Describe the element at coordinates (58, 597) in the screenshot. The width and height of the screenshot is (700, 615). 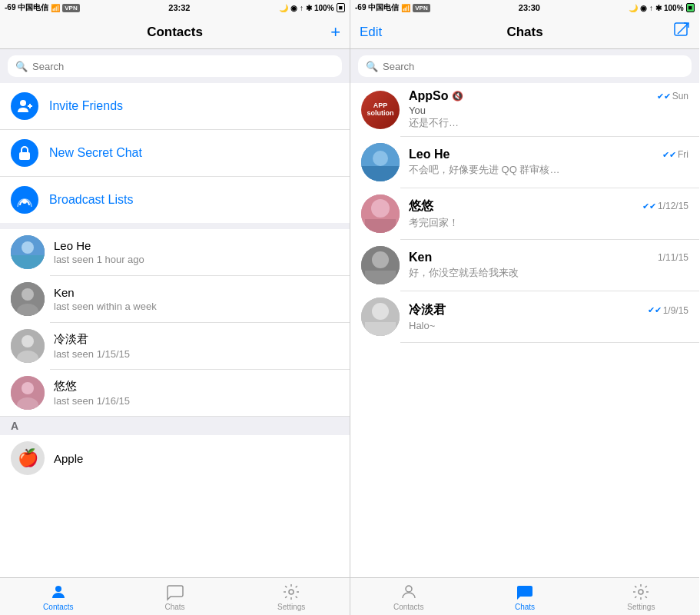
I see `tab-contacts-left: Contacts` at that location.